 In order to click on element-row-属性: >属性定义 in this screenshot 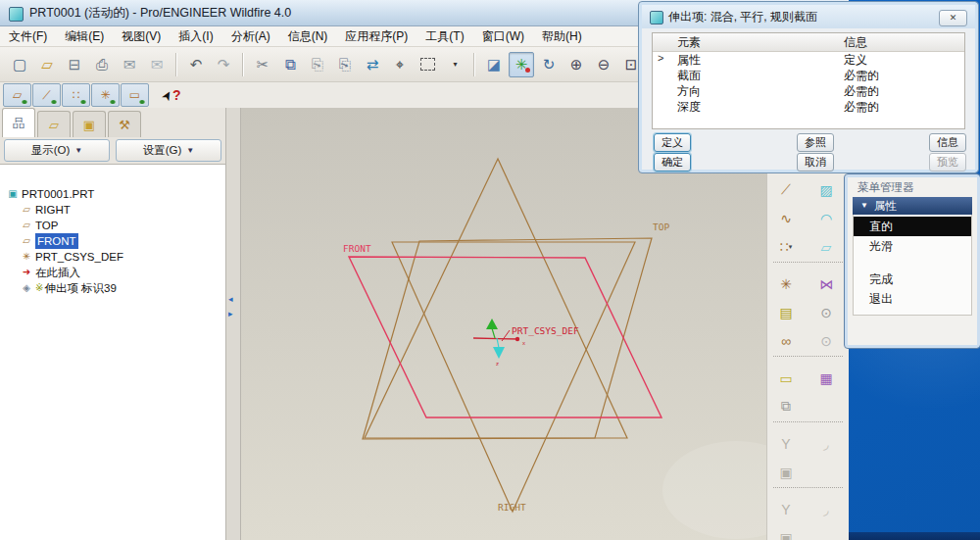, I will do `click(808, 60)`.